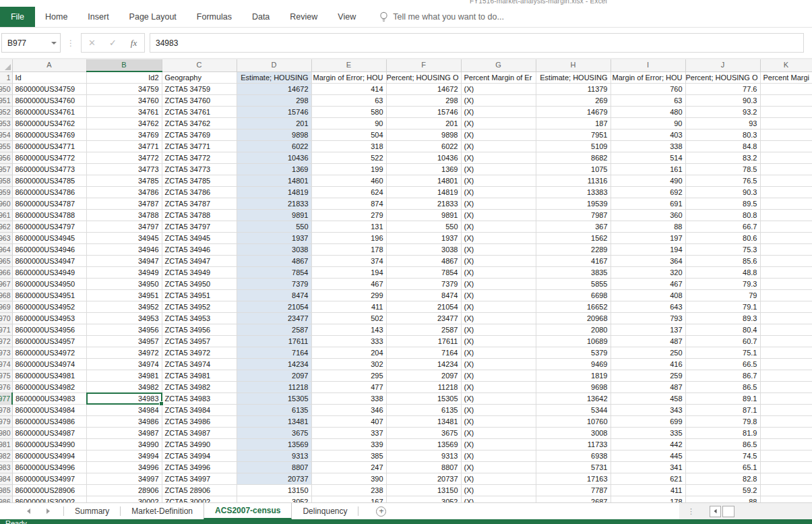 The height and width of the screenshot is (524, 812). I want to click on row-header-965: 965, so click(6, 262).